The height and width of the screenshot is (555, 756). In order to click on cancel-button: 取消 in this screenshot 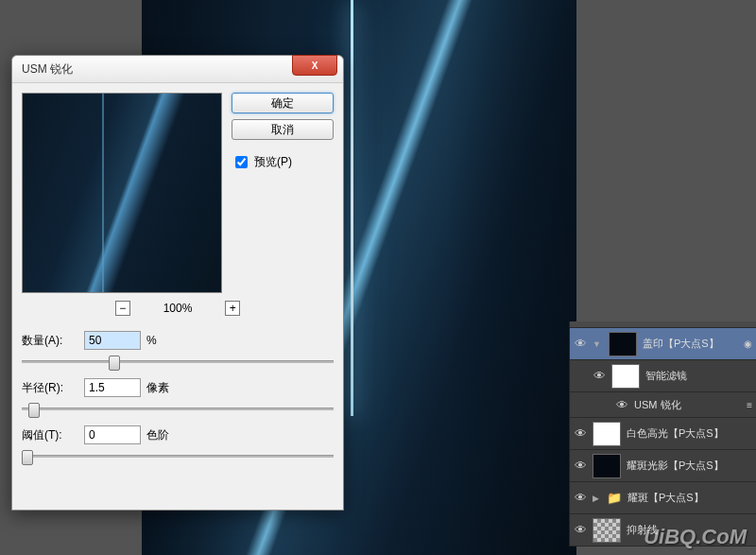, I will do `click(283, 130)`.